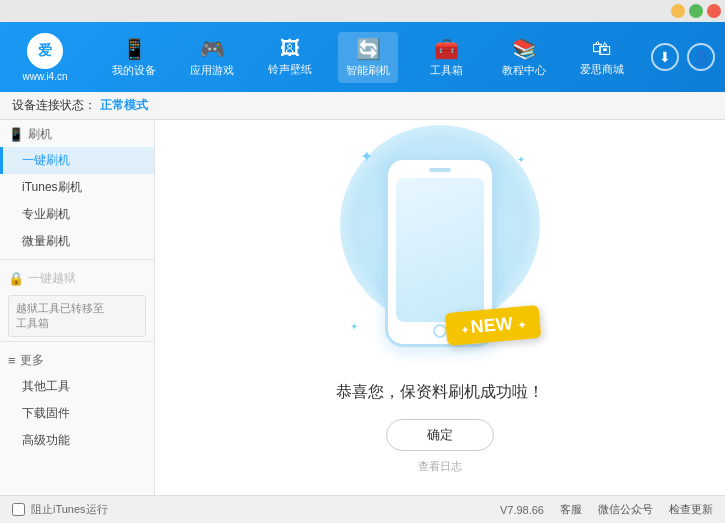  Describe the element at coordinates (368, 58) in the screenshot. I see `nav-smart-flash: 🔄 智能刷机` at that location.